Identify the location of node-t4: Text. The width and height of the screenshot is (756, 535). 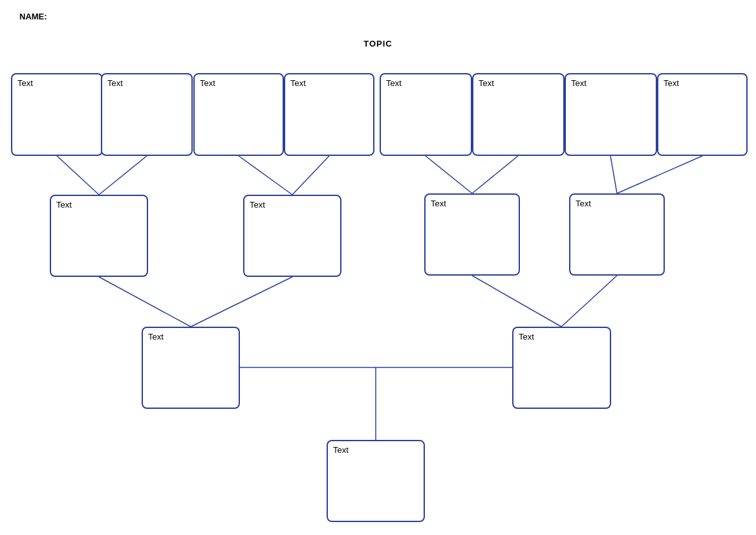
(329, 115).